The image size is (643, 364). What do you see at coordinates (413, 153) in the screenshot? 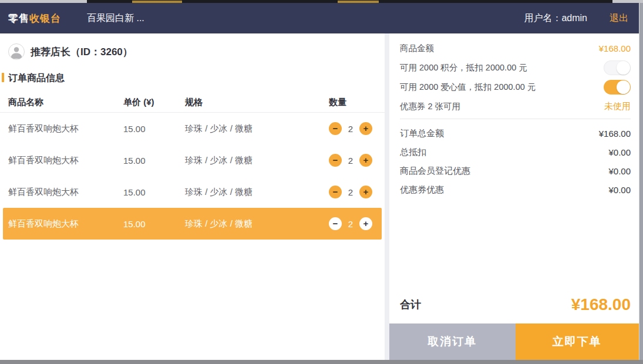
I see `total-label: 总抵扣` at bounding box center [413, 153].